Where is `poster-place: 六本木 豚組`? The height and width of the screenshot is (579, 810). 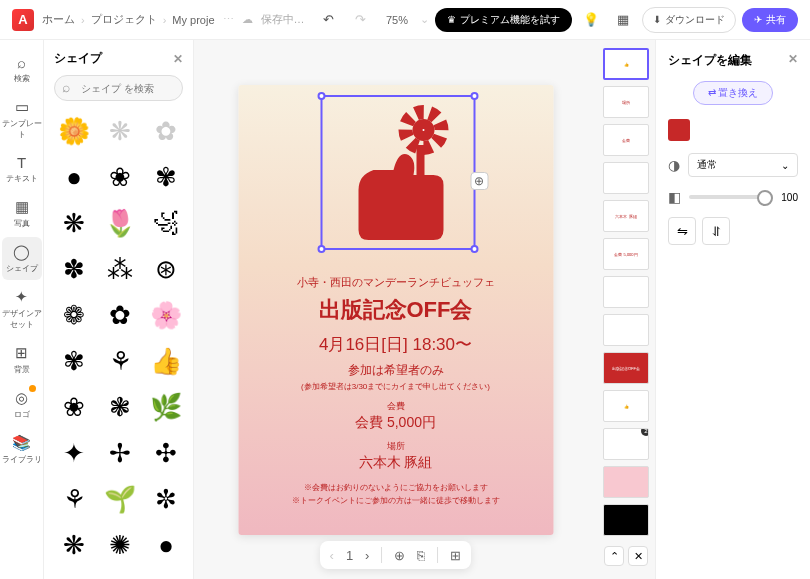 poster-place: 六本木 豚組 is located at coordinates (396, 463).